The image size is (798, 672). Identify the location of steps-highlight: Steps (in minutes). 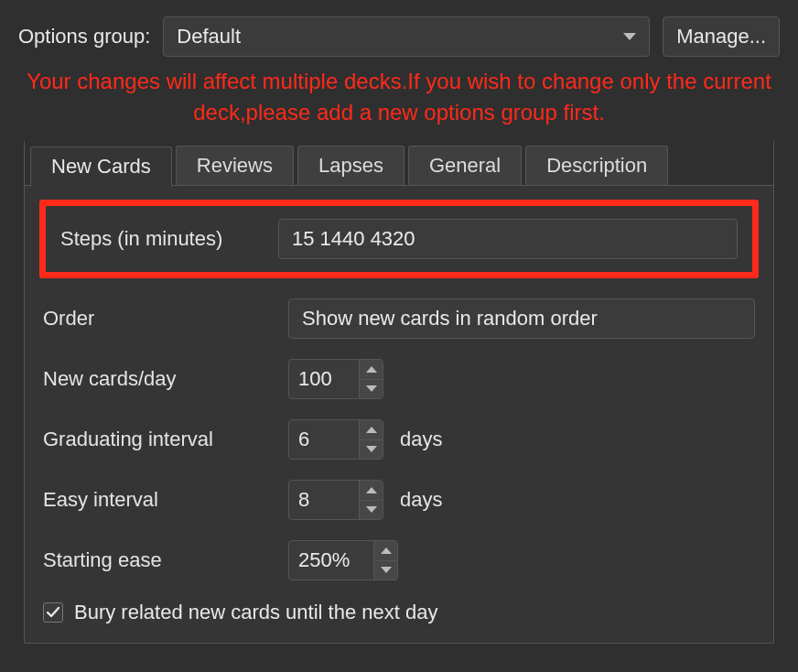
(399, 239).